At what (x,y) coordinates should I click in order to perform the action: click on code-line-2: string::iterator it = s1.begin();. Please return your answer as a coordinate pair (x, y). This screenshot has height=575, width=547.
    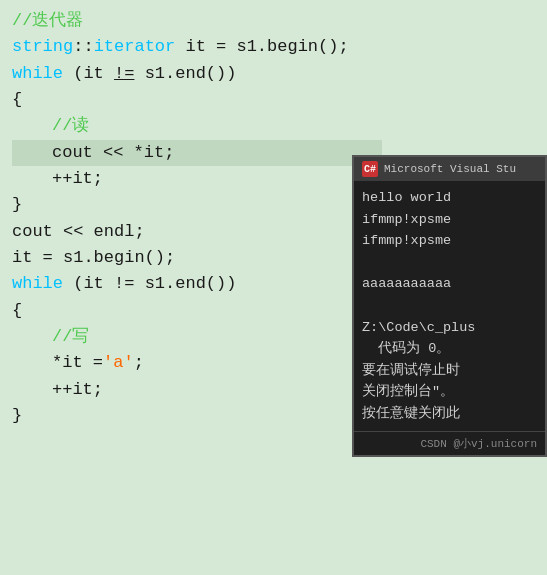
    Looking at the image, I should click on (274, 47).